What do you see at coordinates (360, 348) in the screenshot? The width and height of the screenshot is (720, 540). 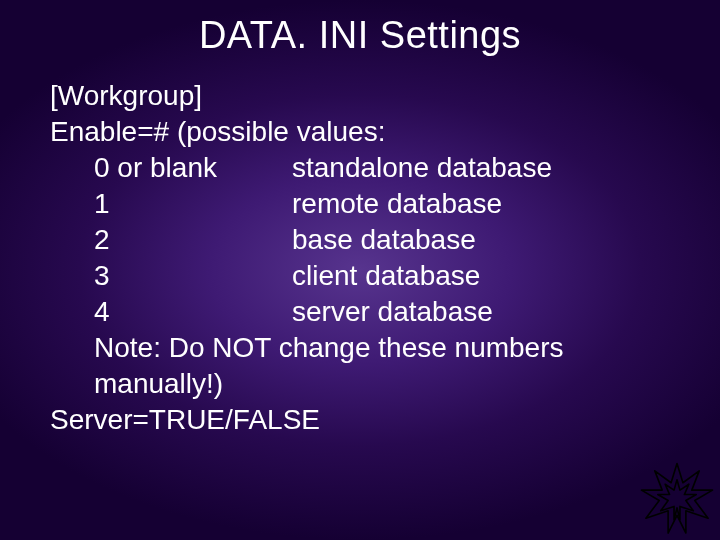 I see `note-line-1: Note: Do NOT change these numbers` at bounding box center [360, 348].